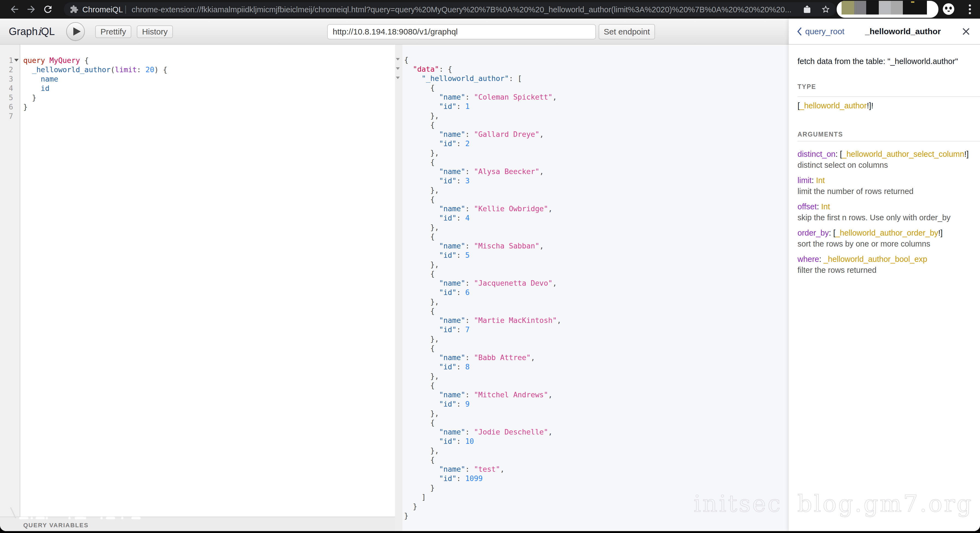 The image size is (980, 533). Describe the element at coordinates (437, 329) in the screenshot. I see `result-code-line: "id": 7` at that location.